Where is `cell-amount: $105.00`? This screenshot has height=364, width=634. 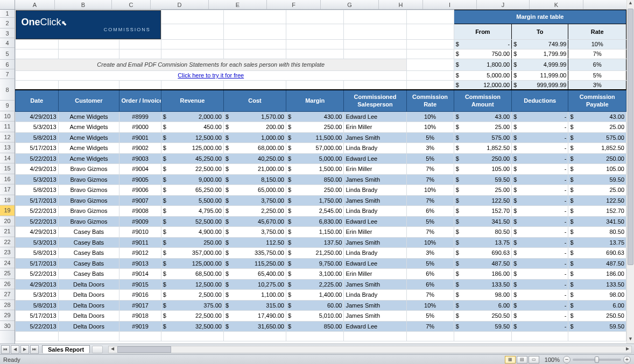
cell-amount: $105.00 is located at coordinates (482, 169).